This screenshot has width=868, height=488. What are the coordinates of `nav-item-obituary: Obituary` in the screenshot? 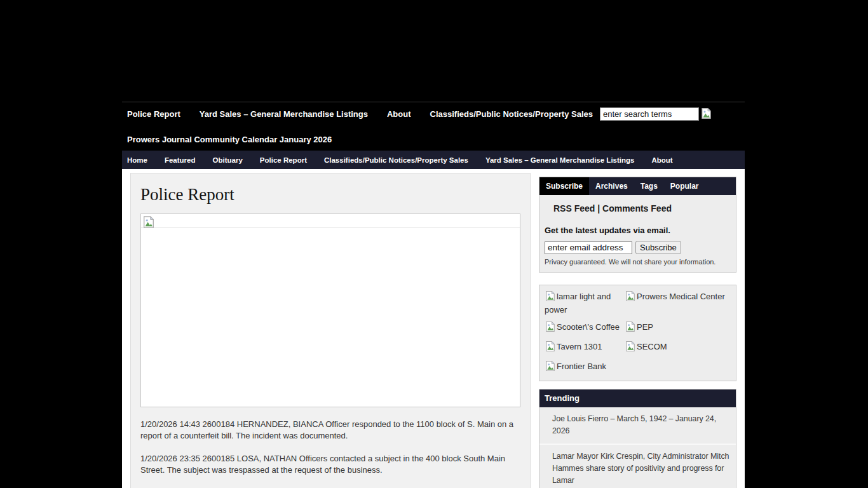 It's located at (227, 160).